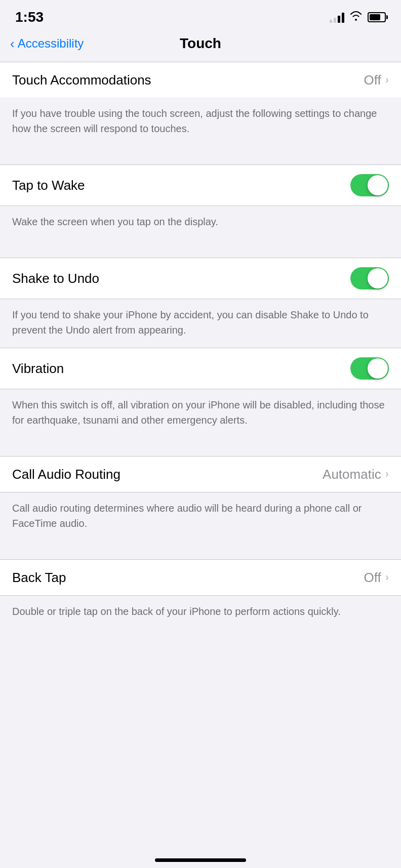 Image resolution: width=401 pixels, height=868 pixels. I want to click on status-icons, so click(357, 17).